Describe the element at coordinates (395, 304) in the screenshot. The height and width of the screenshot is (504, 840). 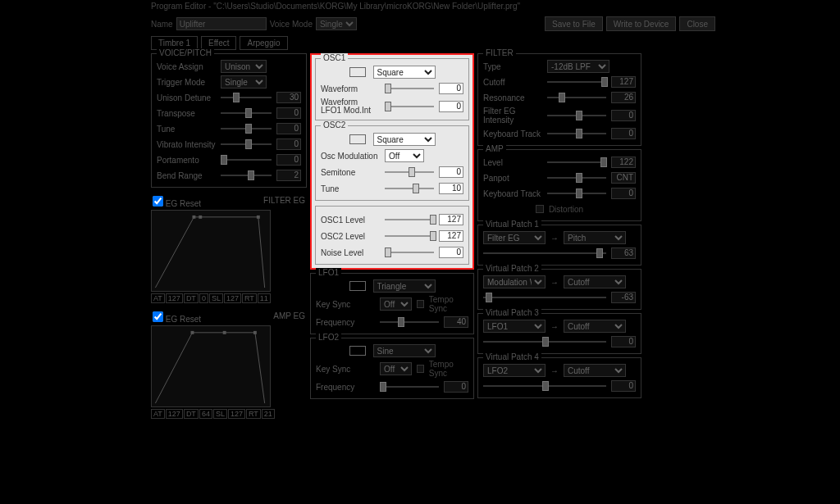
I see `lfo1-keysync-select: Off` at that location.